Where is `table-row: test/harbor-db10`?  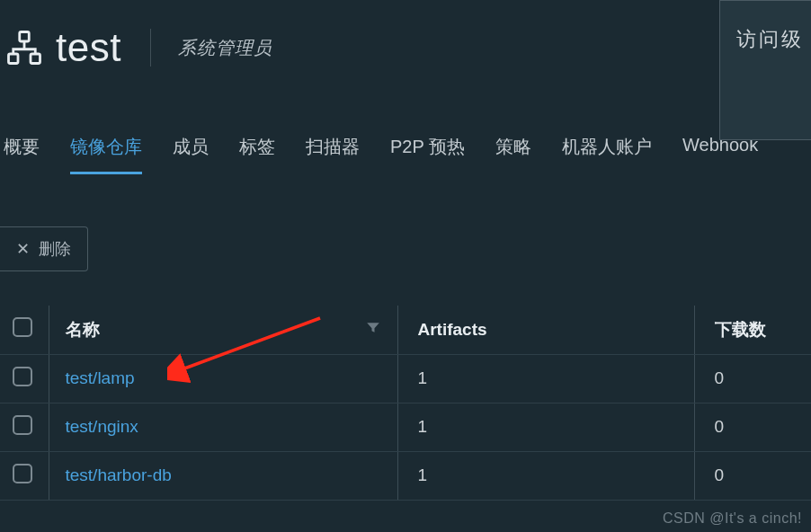
table-row: test/harbor-db10 is located at coordinates (406, 475).